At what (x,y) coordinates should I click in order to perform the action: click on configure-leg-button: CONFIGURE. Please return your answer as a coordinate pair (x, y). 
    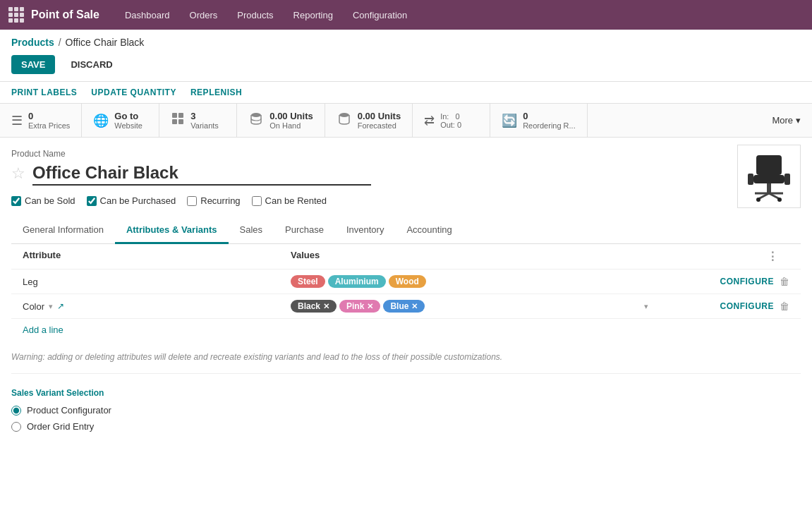
    Looking at the image, I should click on (748, 281).